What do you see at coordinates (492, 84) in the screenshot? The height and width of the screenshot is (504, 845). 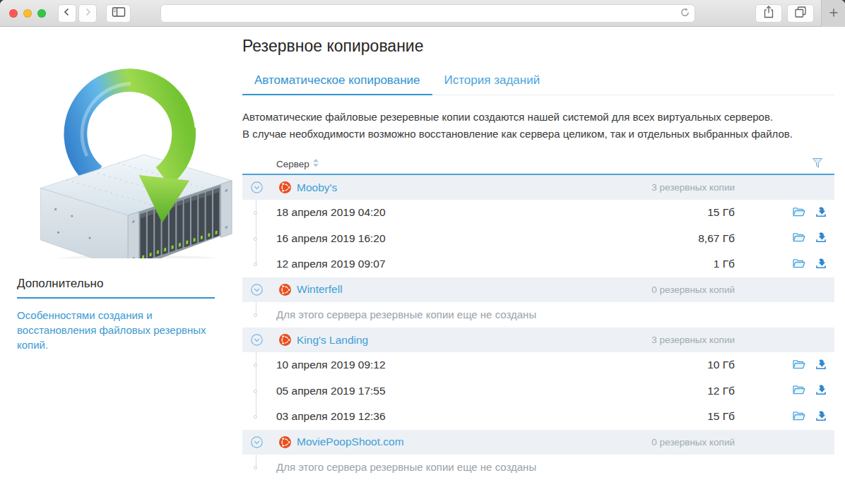 I see `tab-job-history: История заданий` at bounding box center [492, 84].